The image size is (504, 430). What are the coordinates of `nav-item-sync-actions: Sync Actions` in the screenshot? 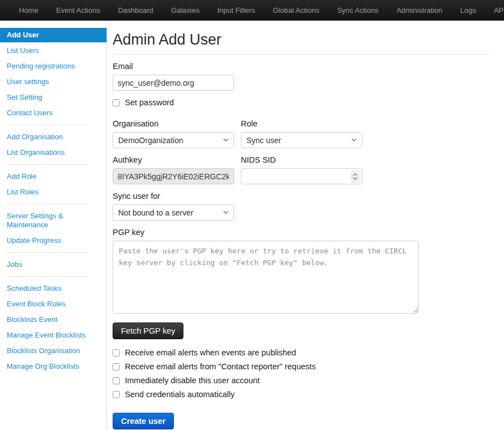 It's located at (358, 10).